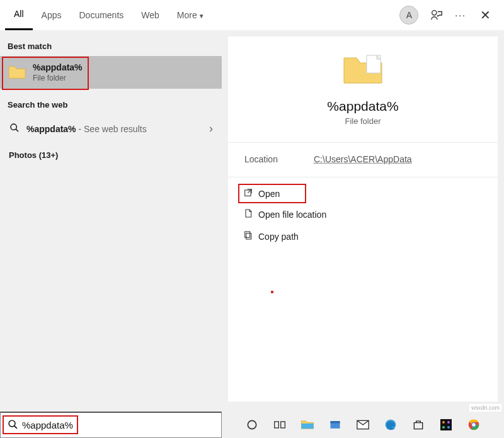 This screenshot has height=438, width=504. I want to click on folder-icon, so click(17, 72).